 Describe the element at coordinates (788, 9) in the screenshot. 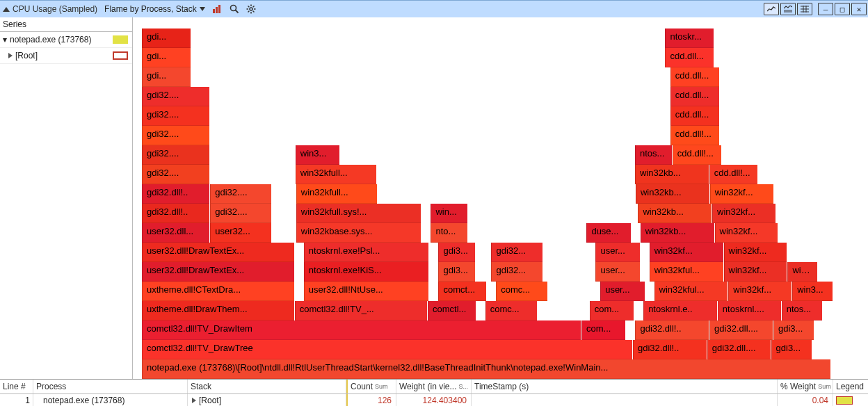

I see `view-chart-table-icon` at that location.